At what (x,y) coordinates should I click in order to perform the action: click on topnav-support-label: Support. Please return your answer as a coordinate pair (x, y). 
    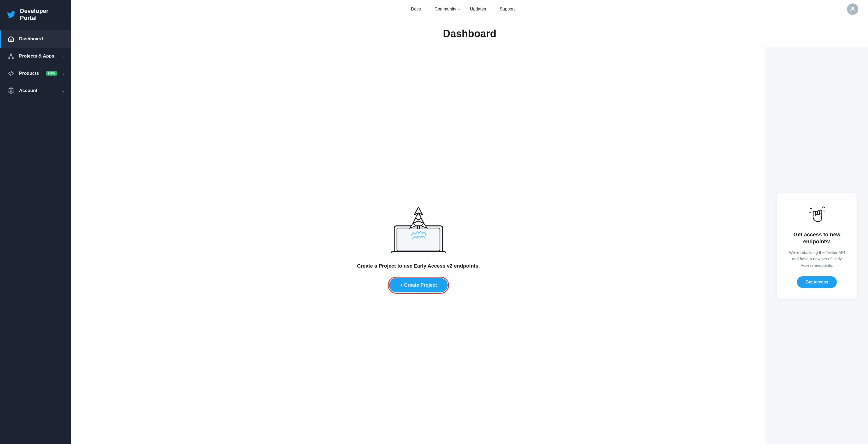
    Looking at the image, I should click on (507, 9).